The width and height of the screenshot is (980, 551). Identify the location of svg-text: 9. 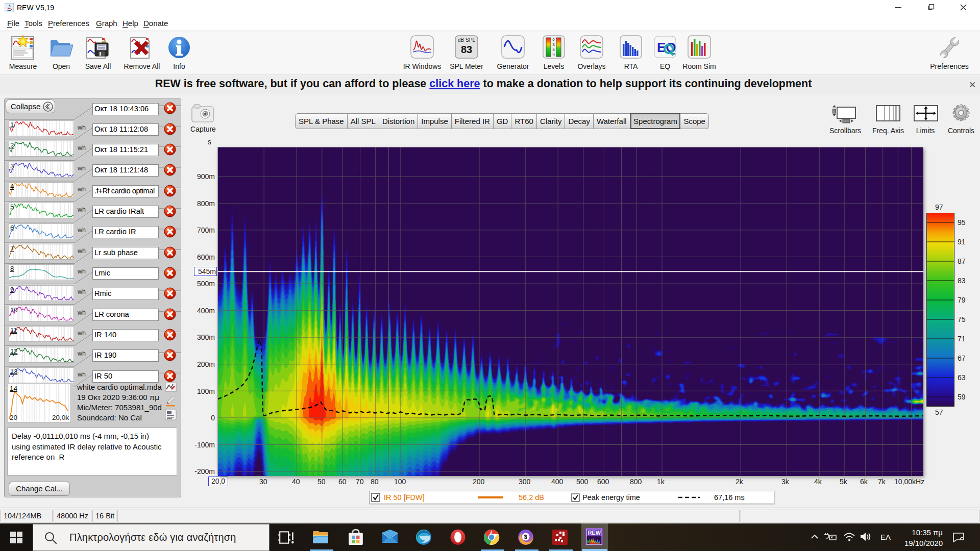
(553, 55).